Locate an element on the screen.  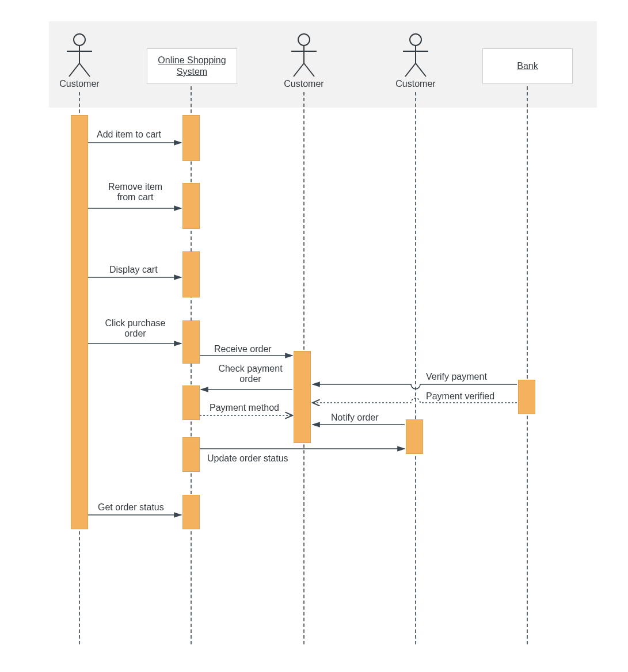
msg-receive-order: Receive order is located at coordinates (243, 349).